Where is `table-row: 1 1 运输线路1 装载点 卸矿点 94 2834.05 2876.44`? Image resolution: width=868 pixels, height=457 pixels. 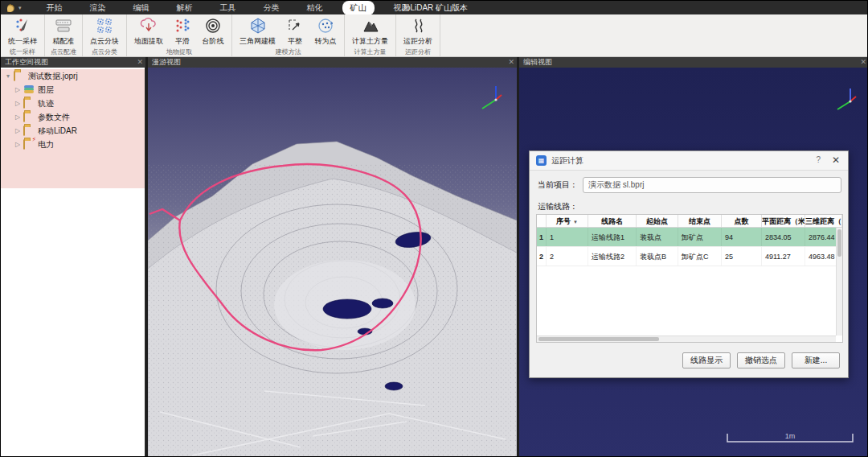 table-row: 1 1 运输线路1 装载点 卸矿点 94 2834.05 2876.44 is located at coordinates (690, 237).